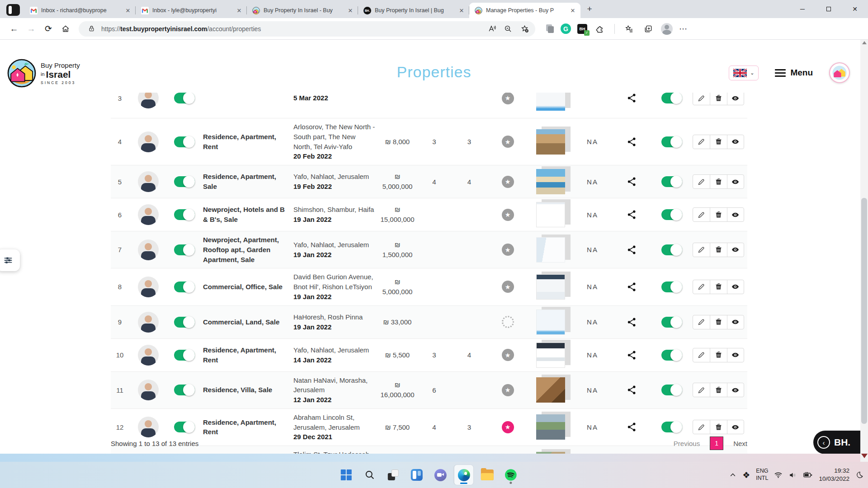 The height and width of the screenshot is (488, 868). I want to click on spotify-button, so click(511, 475).